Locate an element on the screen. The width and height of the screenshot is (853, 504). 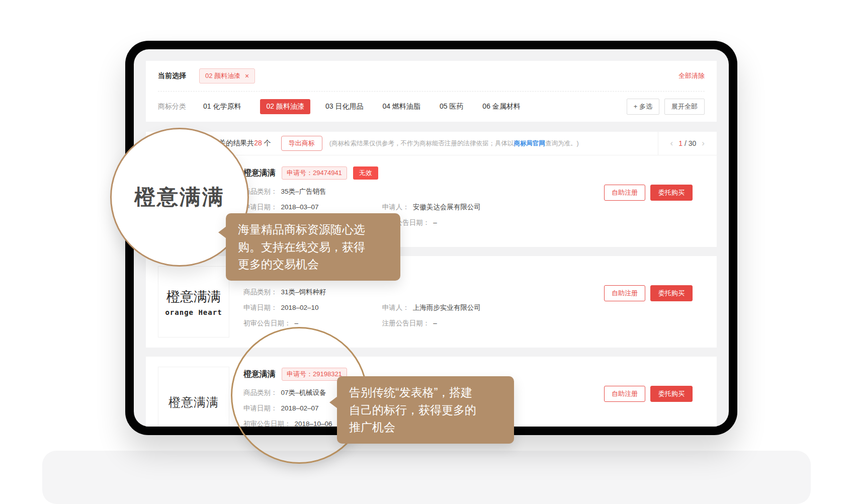
goods-category-value: 31类–饲料种籽 is located at coordinates (304, 292).